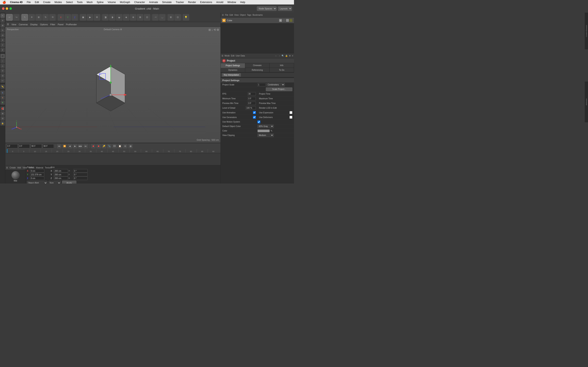  I want to click on menu-help: Help, so click(243, 2).